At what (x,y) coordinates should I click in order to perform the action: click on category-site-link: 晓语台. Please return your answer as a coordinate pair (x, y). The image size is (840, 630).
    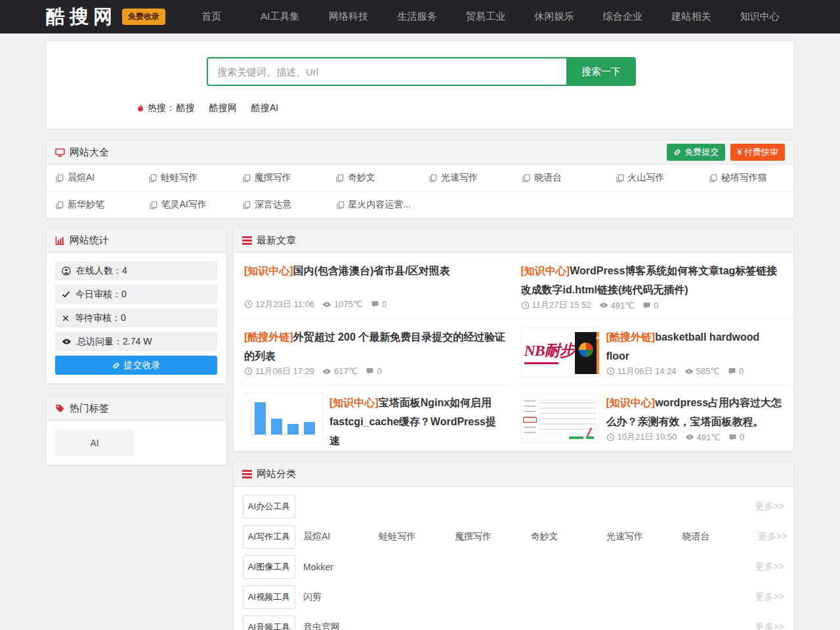
    Looking at the image, I should click on (721, 537).